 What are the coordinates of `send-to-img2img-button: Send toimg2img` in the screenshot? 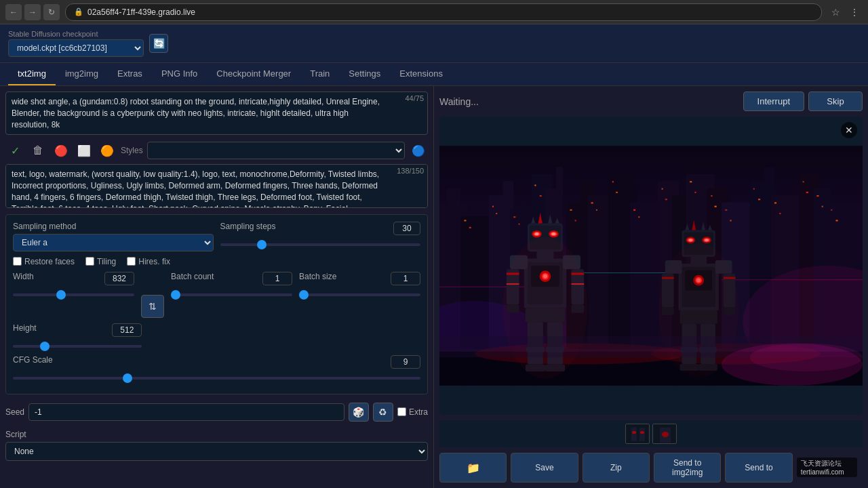 It's located at (688, 468).